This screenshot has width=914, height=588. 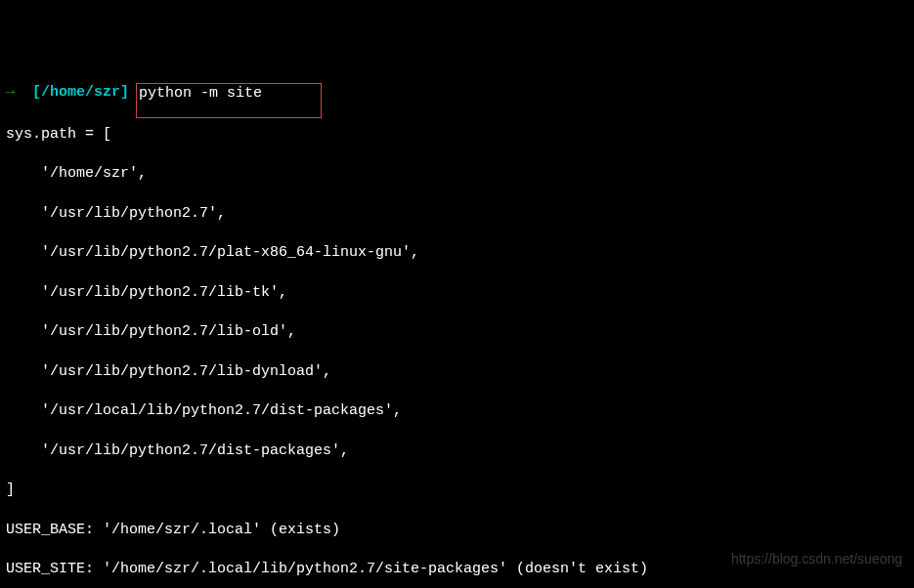 I want to click on prompt-arrow-icon: →, so click(x=10, y=92).